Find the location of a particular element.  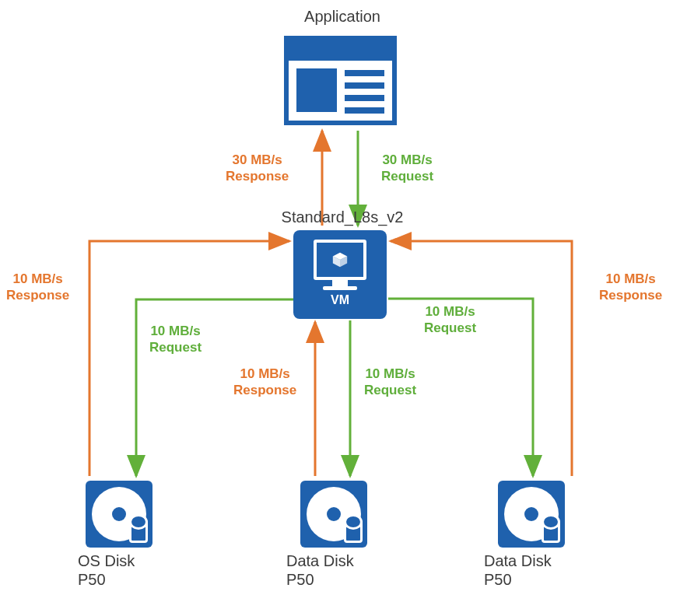

data2-request-label: 10 MB/s Request is located at coordinates (450, 320).